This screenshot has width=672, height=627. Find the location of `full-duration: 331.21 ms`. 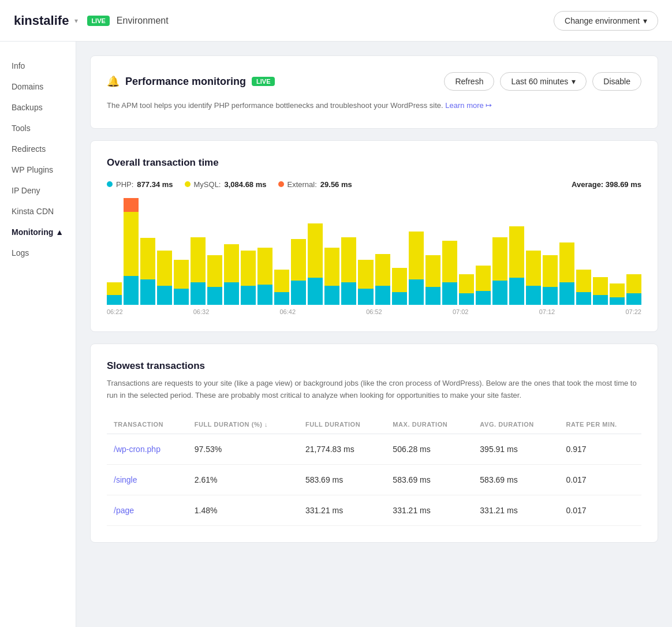

full-duration: 331.21 ms is located at coordinates (342, 510).